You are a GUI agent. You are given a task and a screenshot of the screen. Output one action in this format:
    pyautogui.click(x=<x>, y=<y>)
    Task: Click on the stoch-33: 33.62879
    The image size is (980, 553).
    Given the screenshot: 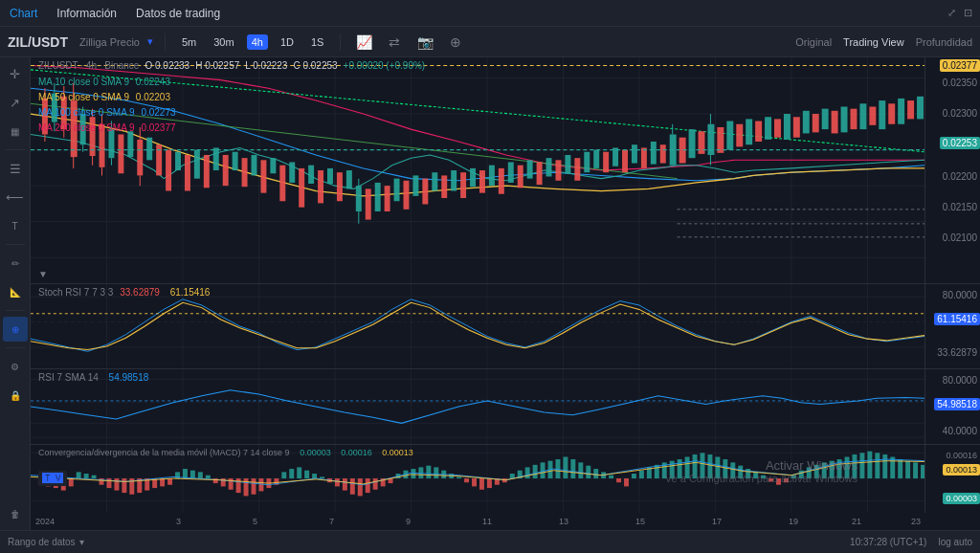 What is the action you would take?
    pyautogui.click(x=957, y=352)
    